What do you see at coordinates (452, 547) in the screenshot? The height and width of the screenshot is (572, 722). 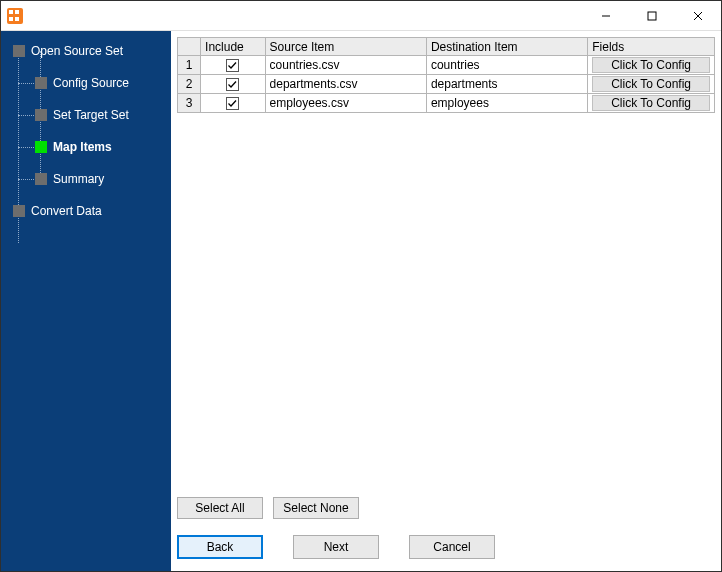 I see `cancel-button: Cancel` at bounding box center [452, 547].